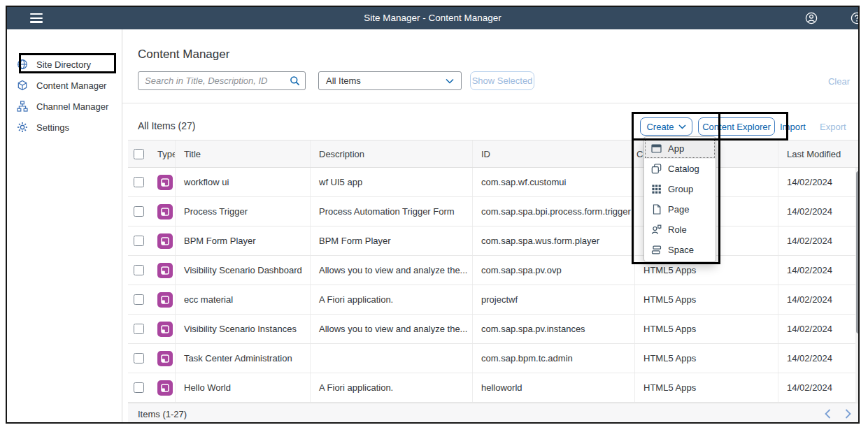  Describe the element at coordinates (391, 329) in the screenshot. I see `row-description: Allows you to view and analyze the...` at that location.